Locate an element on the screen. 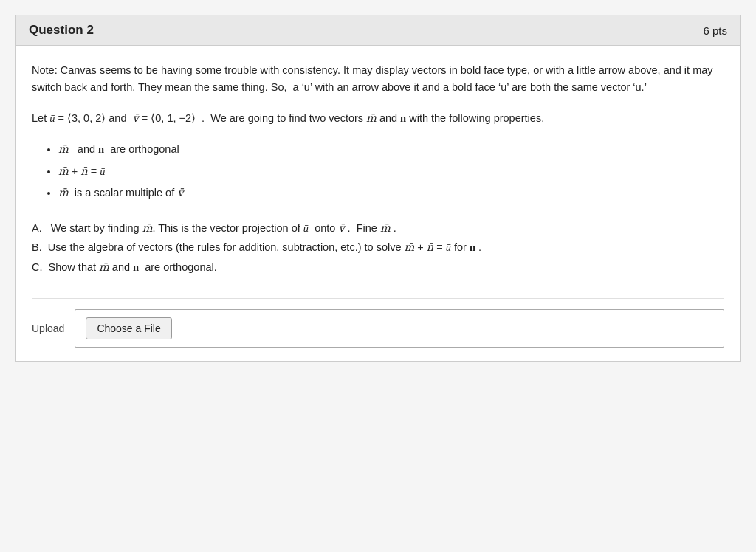  bullet-item-3: m̄ is a scalar multiple of v̄ is located at coordinates (391, 193).